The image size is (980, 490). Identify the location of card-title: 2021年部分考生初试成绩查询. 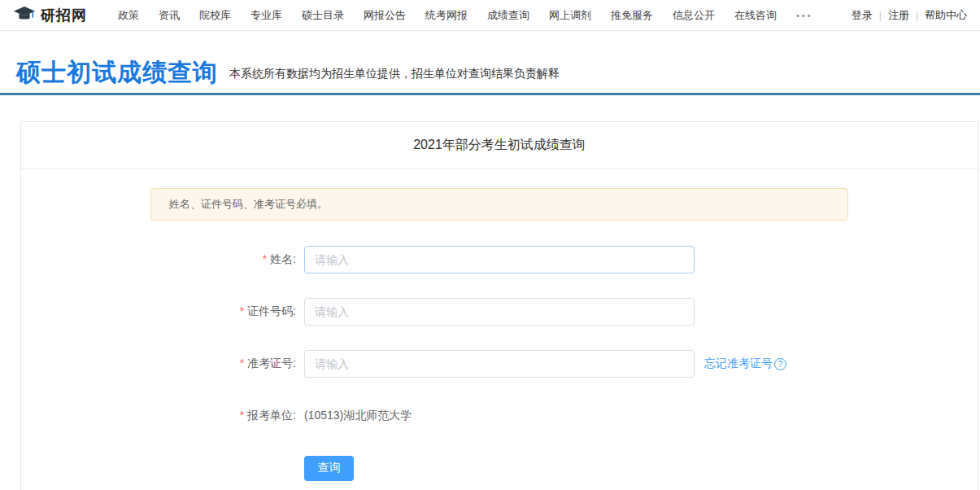
(499, 145).